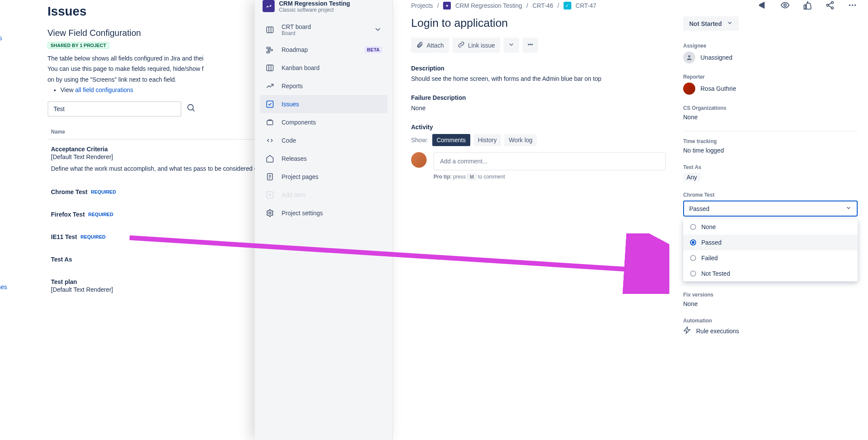 The height and width of the screenshot is (440, 868). I want to click on search-icon, so click(191, 109).